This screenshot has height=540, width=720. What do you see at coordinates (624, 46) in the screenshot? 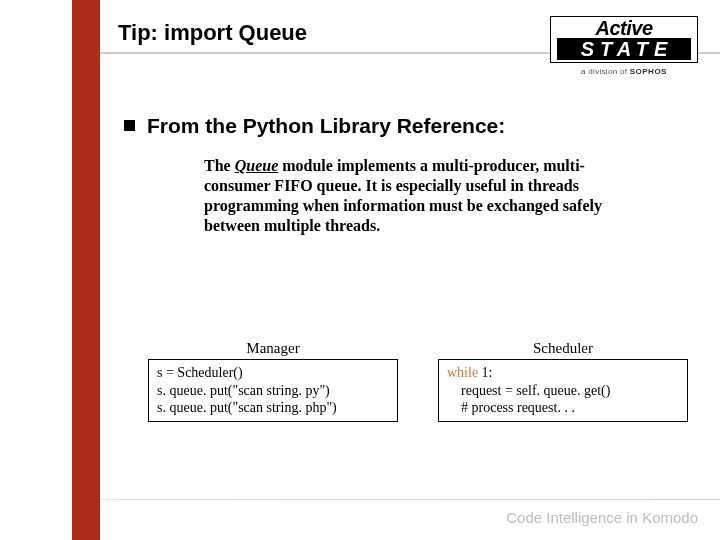
I see `logo-container: Active STATE a division of SOPHOS` at bounding box center [624, 46].